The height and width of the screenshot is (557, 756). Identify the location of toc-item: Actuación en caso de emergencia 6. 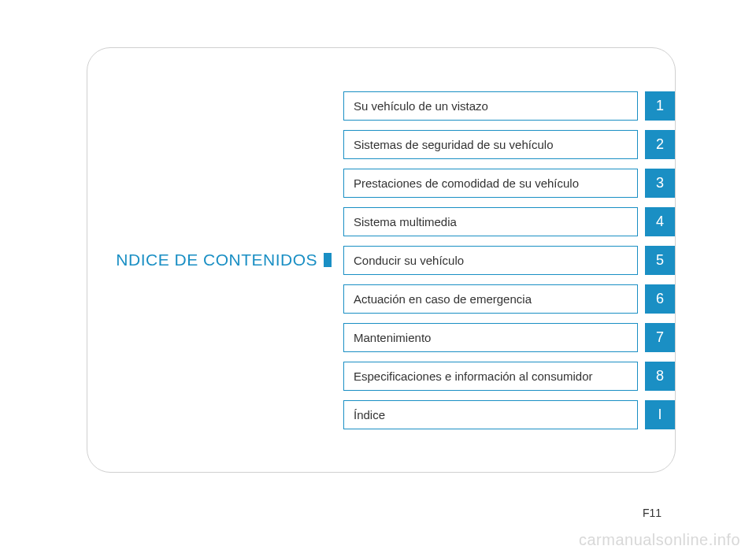
(509, 299).